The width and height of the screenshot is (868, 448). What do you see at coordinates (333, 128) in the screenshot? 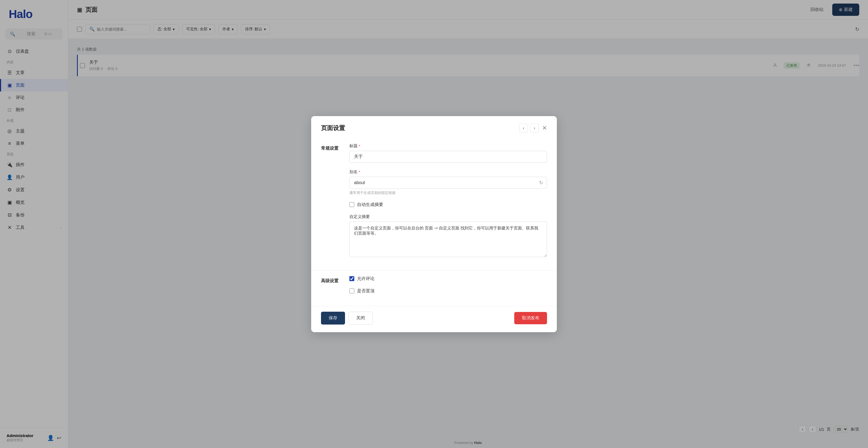
I see `modal-title: 页面设置` at bounding box center [333, 128].